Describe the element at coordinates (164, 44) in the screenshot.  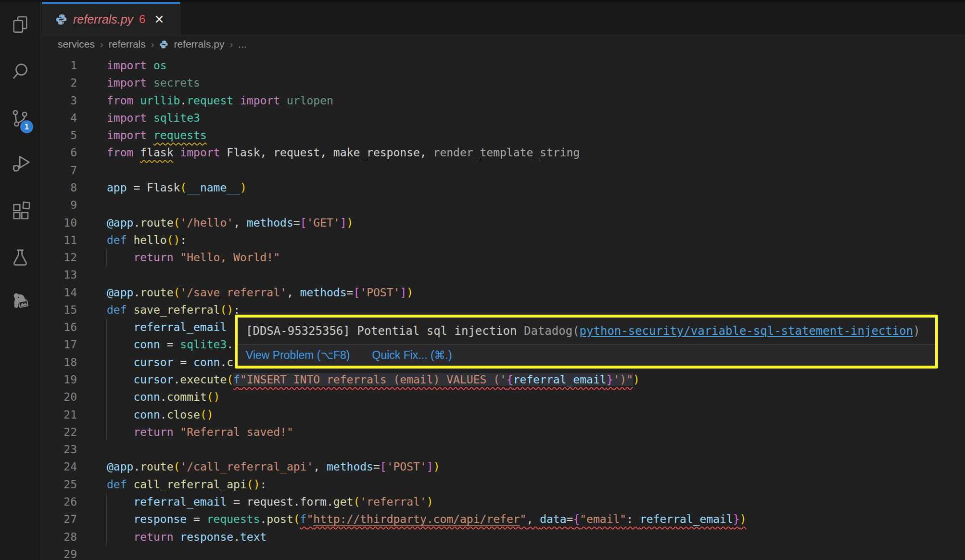
I see `python-file-icon` at that location.